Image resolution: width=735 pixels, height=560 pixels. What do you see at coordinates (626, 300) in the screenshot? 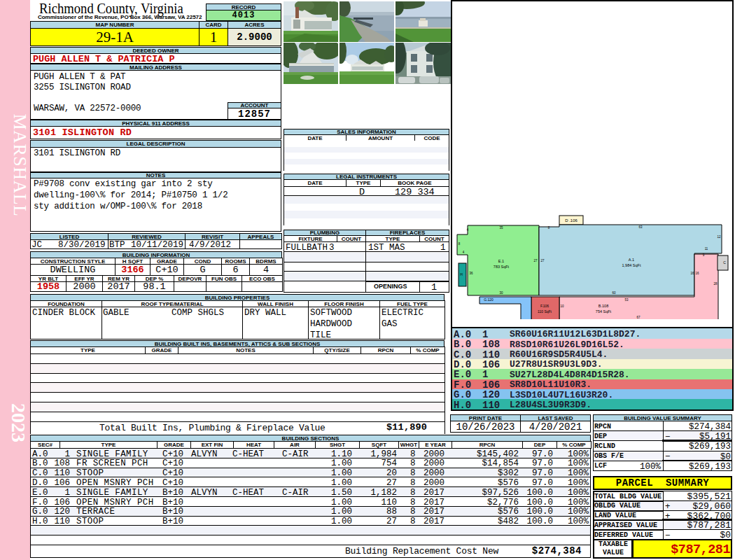
I see `svg-text: 53` at bounding box center [626, 300].